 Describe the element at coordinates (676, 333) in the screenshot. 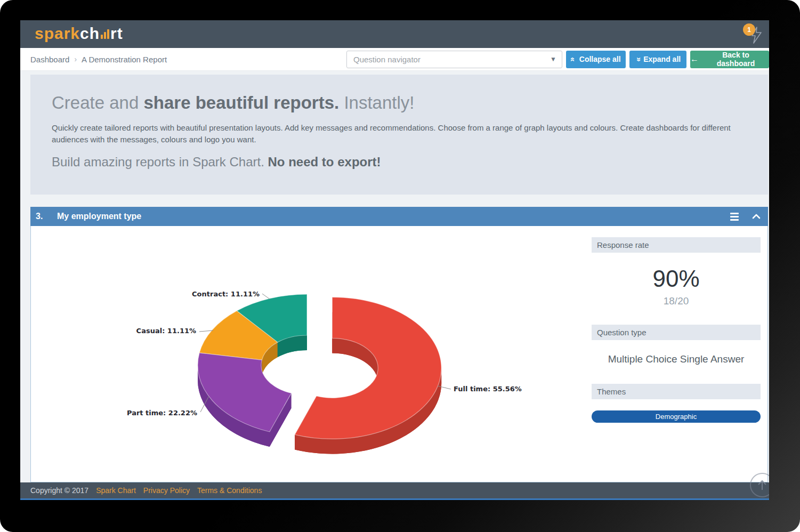

I see `question-type-header: Question type` at that location.